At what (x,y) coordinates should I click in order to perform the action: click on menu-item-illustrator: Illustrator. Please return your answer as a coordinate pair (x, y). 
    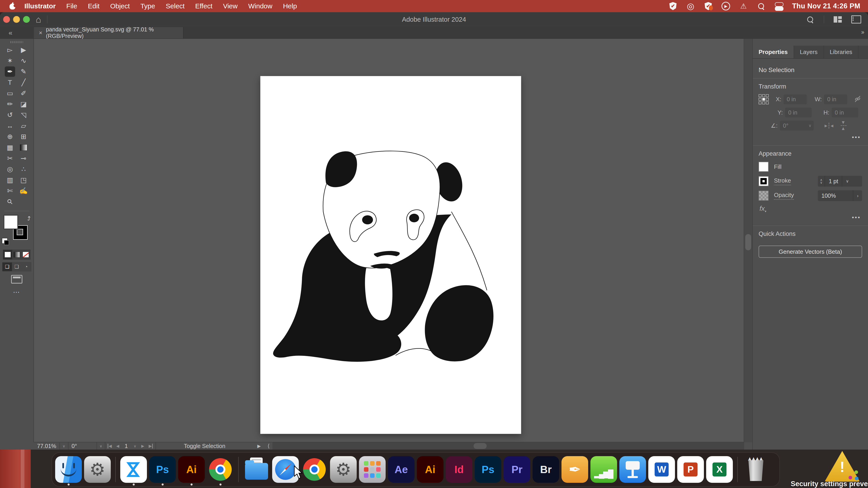
    Looking at the image, I should click on (40, 6).